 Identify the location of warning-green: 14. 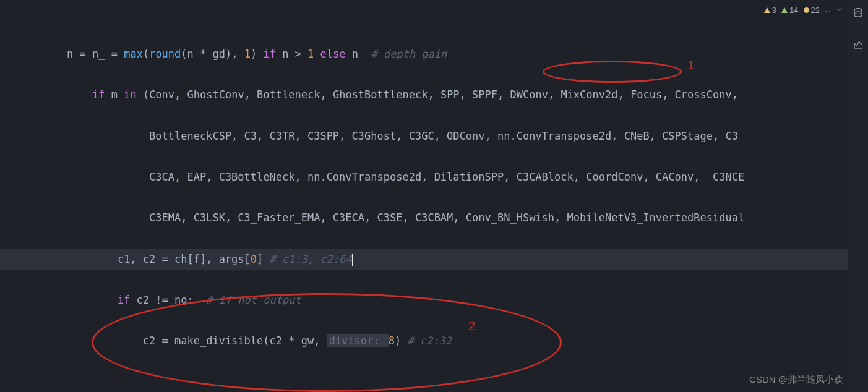
(789, 10).